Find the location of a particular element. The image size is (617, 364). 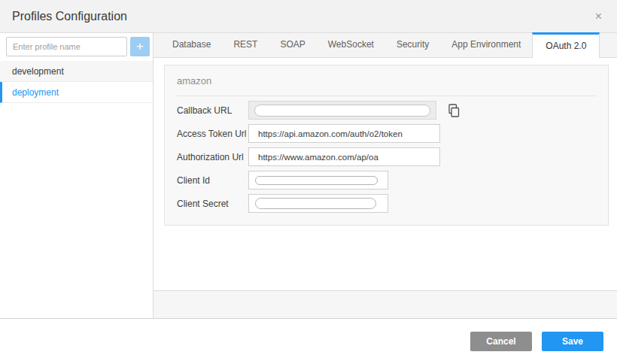

callback-url-row: Callback URL is located at coordinates (387, 110).